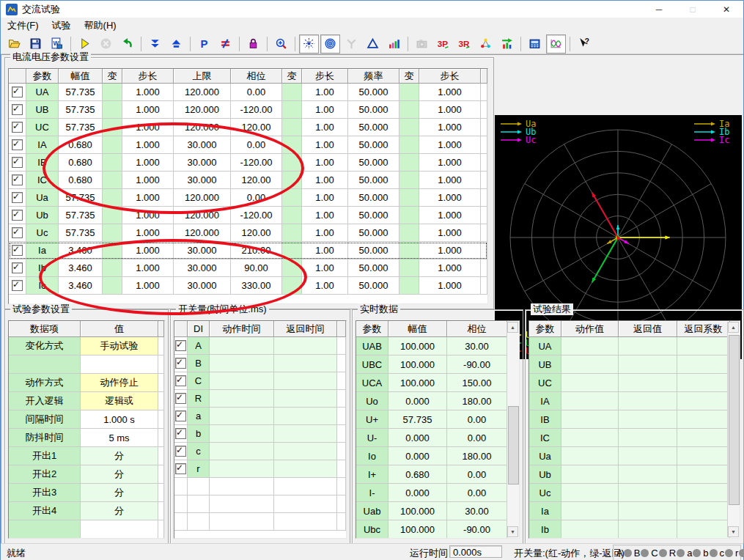 The image size is (744, 560). Describe the element at coordinates (257, 110) in the screenshot. I see `value-cell: -120.00` at that location.